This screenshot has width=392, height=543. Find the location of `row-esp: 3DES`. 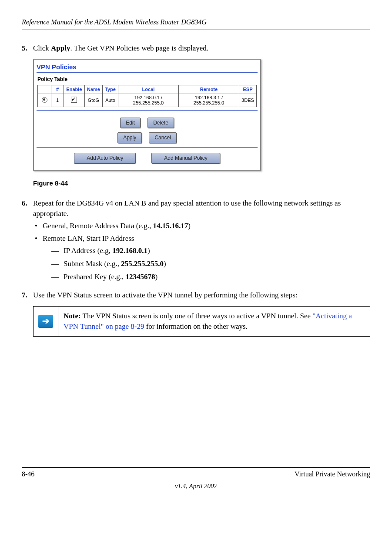

row-esp: 3DES is located at coordinates (248, 100).